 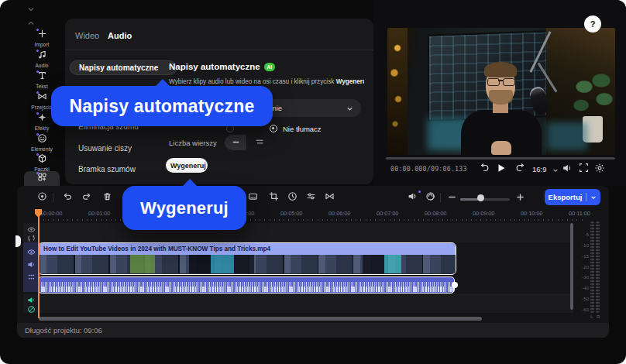 What do you see at coordinates (247, 264) in the screenshot?
I see `clip-filmstrip` at bounding box center [247, 264].